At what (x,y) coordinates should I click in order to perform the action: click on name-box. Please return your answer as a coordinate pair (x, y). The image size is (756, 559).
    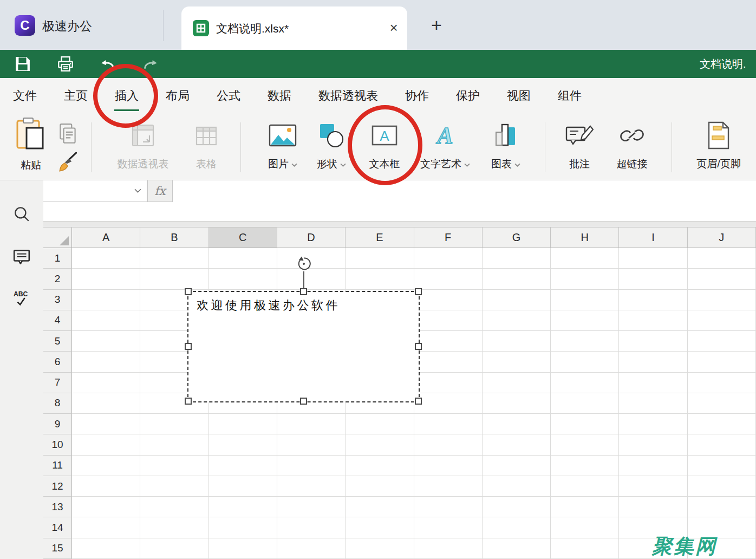
    Looking at the image, I should click on (95, 191).